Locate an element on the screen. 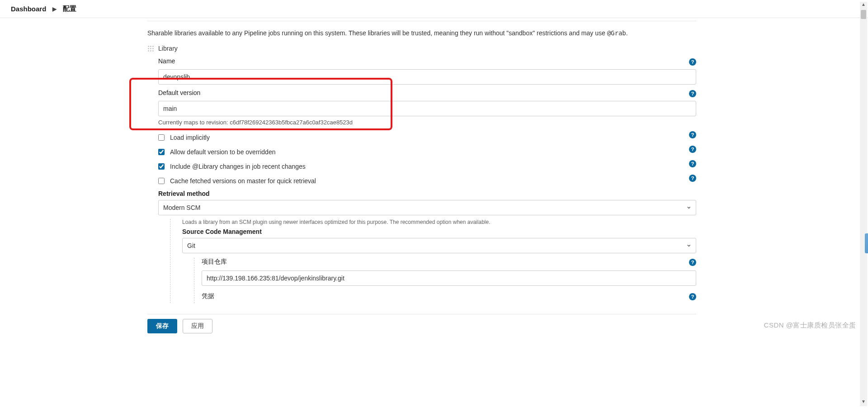 The height and width of the screenshot is (408, 868). breadcrumb-current: 配置 is located at coordinates (70, 9).